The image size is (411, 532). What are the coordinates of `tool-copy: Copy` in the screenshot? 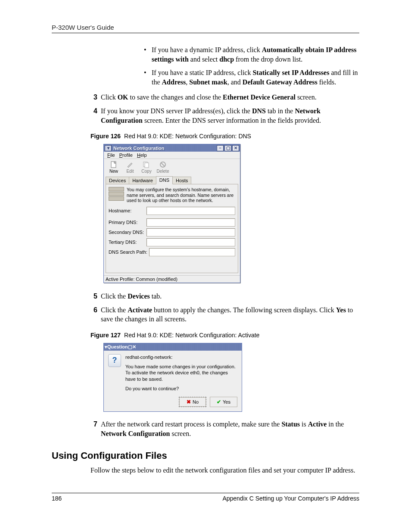 It's located at (146, 167).